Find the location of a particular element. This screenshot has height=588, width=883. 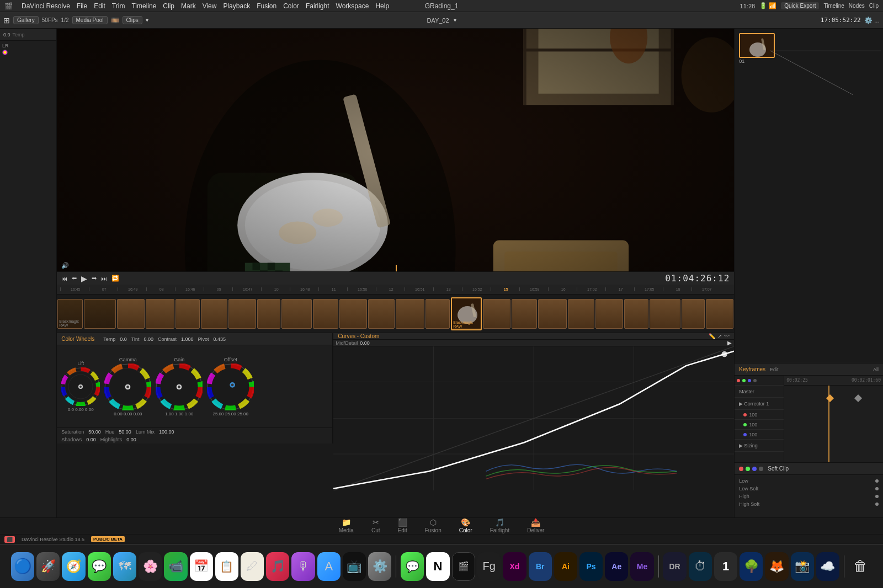

dock-onetask: 1 is located at coordinates (726, 566).